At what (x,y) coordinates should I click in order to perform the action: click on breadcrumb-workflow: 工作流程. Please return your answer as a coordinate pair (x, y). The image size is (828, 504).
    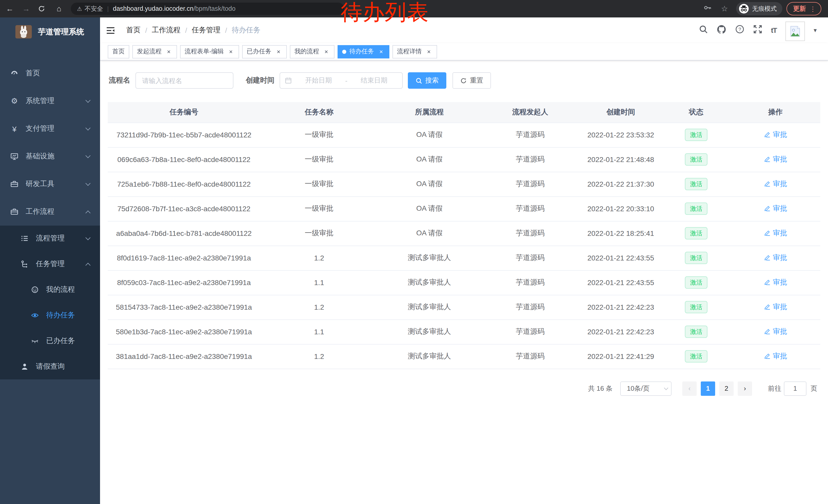
    Looking at the image, I should click on (166, 30).